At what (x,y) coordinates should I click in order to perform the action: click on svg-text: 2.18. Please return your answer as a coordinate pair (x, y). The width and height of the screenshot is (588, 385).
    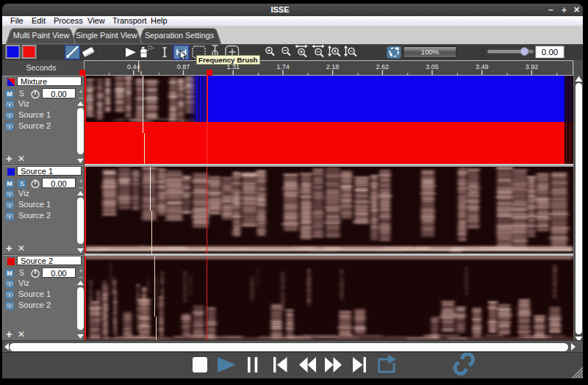
    Looking at the image, I should click on (333, 67).